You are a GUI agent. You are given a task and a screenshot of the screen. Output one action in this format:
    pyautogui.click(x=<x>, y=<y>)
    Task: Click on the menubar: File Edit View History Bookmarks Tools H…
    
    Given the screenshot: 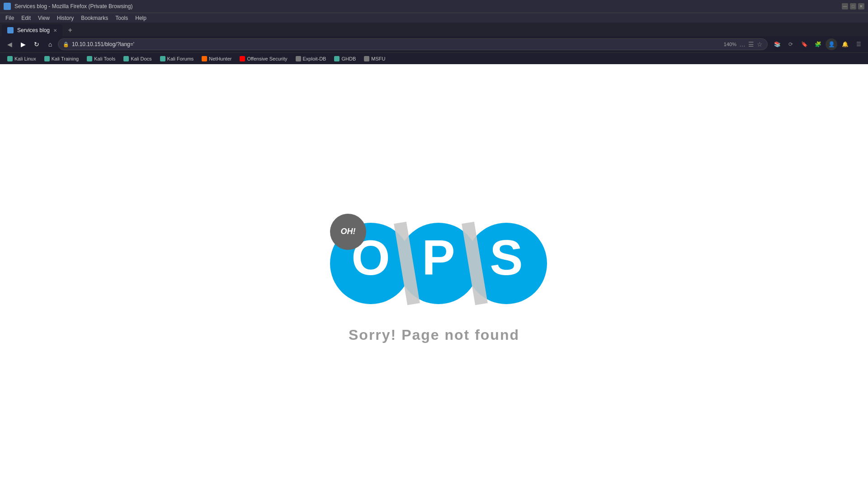 What is the action you would take?
    pyautogui.click(x=434, y=18)
    